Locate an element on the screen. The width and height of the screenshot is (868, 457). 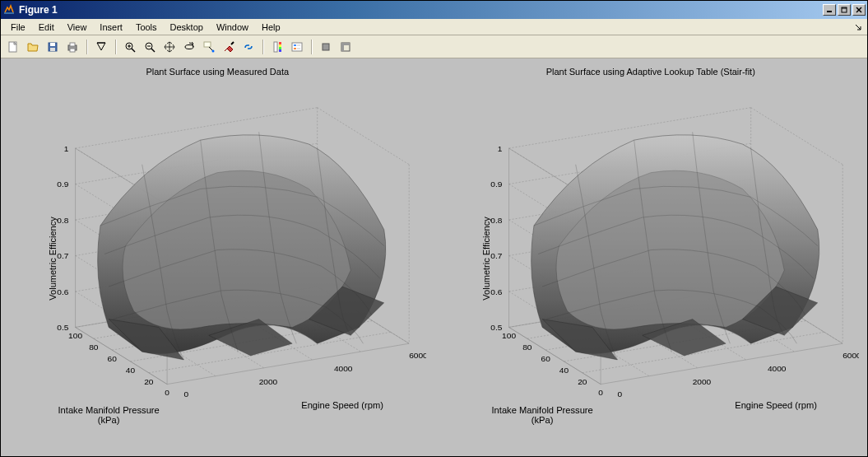
menu-edit: Edit is located at coordinates (46, 27).